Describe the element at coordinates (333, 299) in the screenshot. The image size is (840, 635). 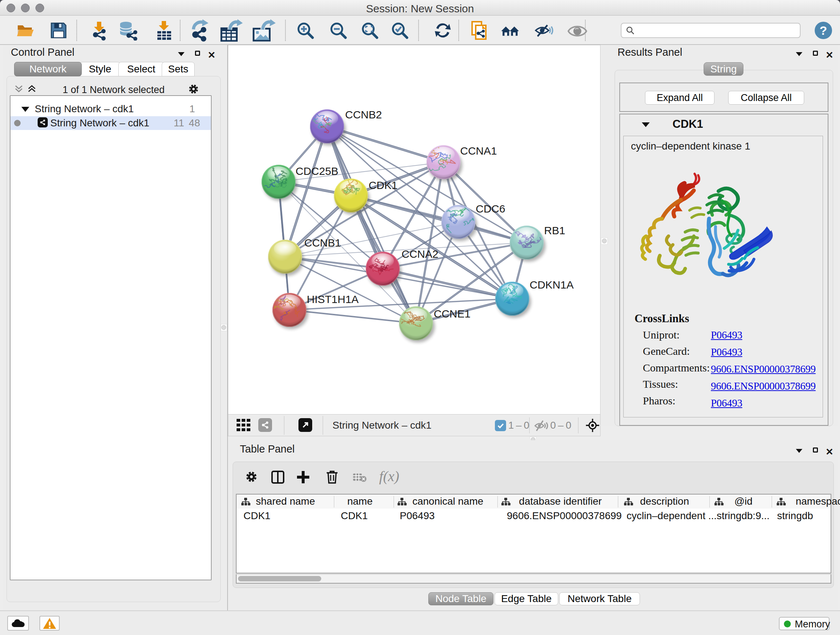
I see `svg-text: HIST1H1A` at that location.